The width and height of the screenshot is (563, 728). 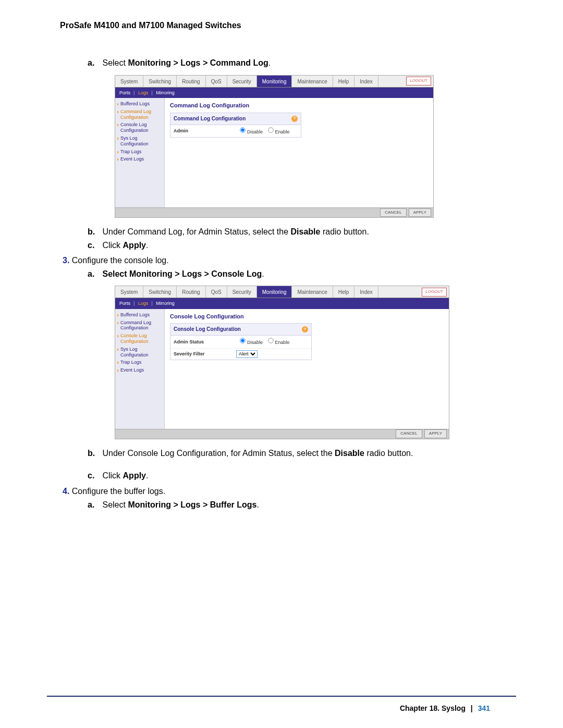 I want to click on admin-status-label: Admin Status, so click(x=205, y=342).